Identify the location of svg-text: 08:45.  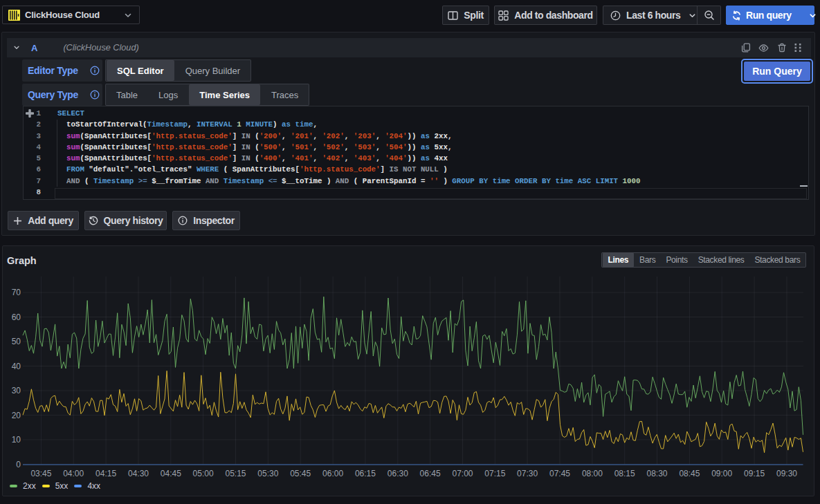
(689, 474).